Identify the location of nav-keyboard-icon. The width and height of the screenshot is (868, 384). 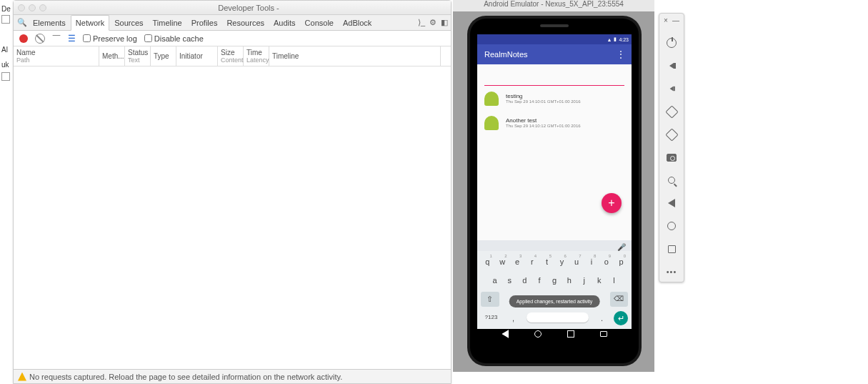
(604, 334).